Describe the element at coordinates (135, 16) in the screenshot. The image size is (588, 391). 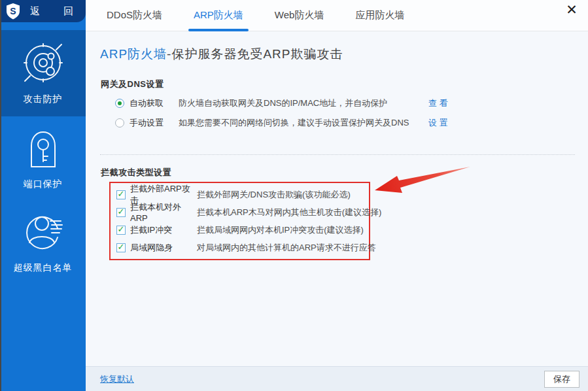
I see `tab-ddos-firewall: DDoS防火墙` at that location.